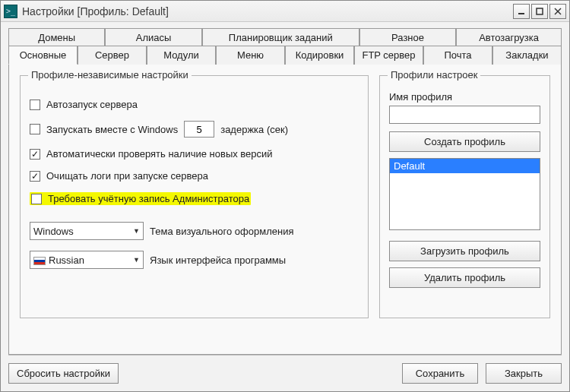  What do you see at coordinates (465, 97) in the screenshot?
I see `label-profile-name: Имя профиля` at bounding box center [465, 97].